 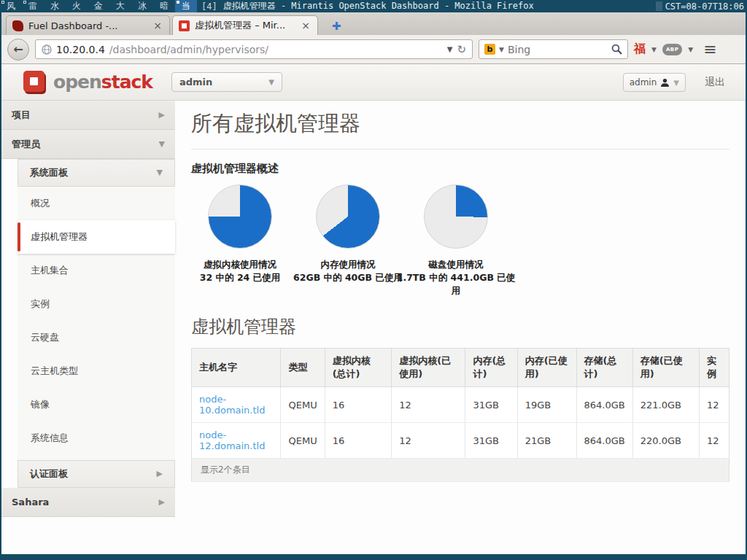 I want to click on cell-type: QEMU, so click(x=303, y=440).